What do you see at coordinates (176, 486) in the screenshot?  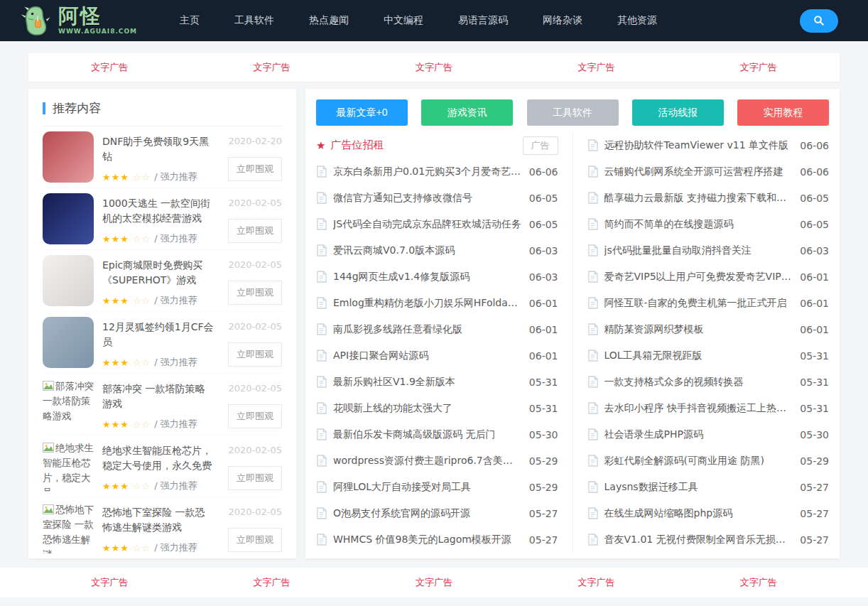 I see `rating-text: / 强力推荐` at bounding box center [176, 486].